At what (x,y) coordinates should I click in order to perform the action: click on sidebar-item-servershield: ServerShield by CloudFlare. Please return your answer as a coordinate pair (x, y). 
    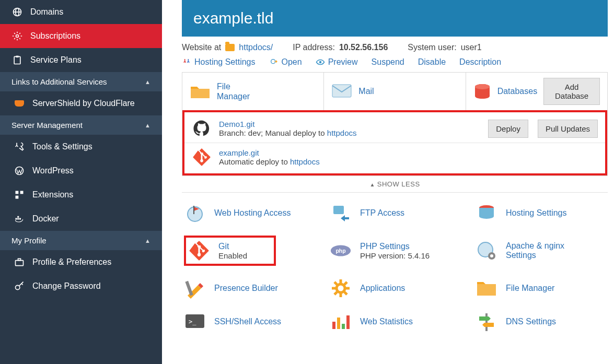
    Looking at the image, I should click on (81, 103).